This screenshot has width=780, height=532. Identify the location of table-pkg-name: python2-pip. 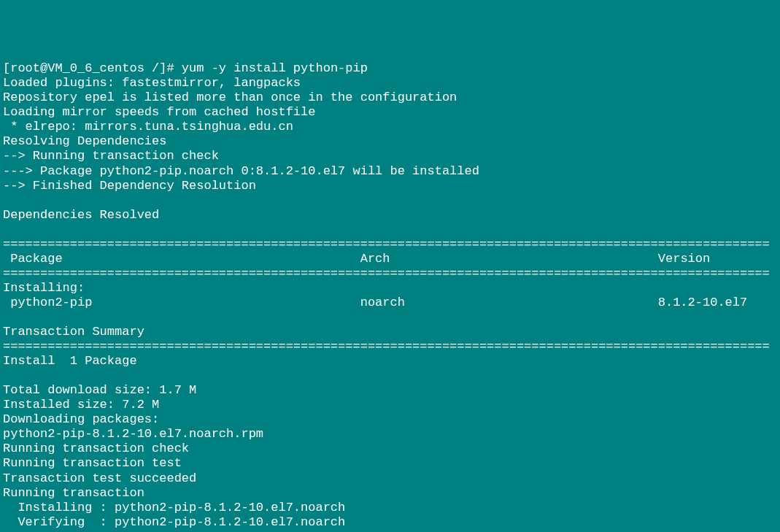
(47, 302).